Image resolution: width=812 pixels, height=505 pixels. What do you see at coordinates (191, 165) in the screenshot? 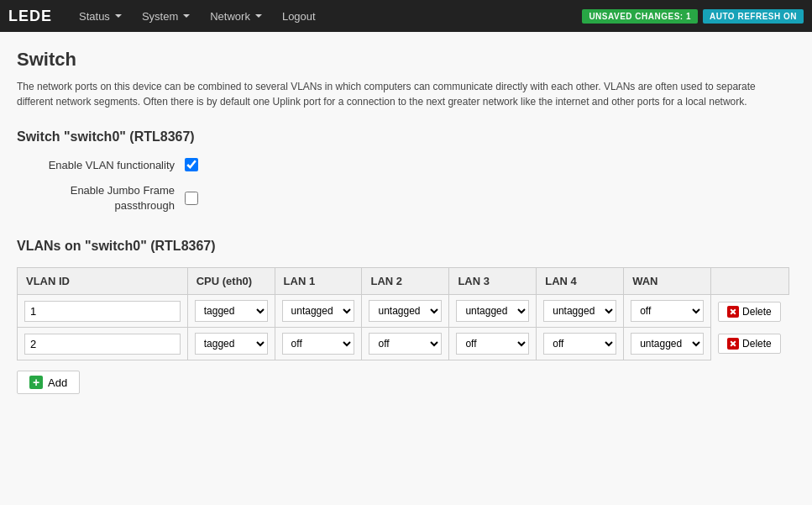
I see `enable-vlan-checkbox` at bounding box center [191, 165].